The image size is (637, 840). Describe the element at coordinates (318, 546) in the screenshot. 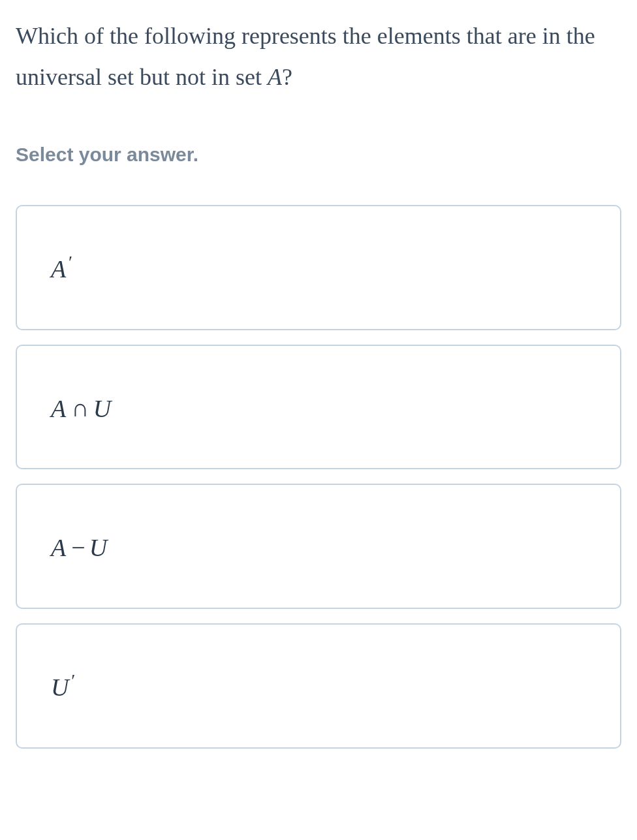

I see `option-a-minus-u: A−U` at that location.